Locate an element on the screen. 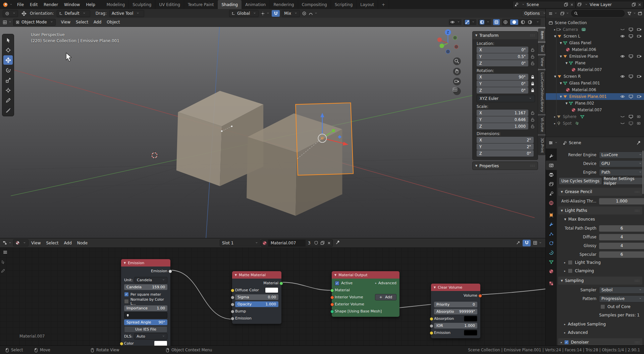 This screenshot has width=644, height=354. wireframe-shading-icon is located at coordinates (505, 22).